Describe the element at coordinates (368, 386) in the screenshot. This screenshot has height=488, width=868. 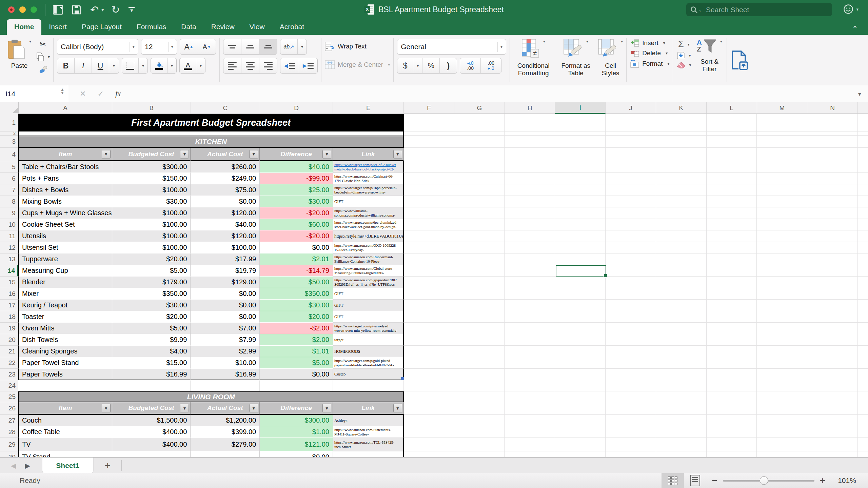
I see `cell-E24` at that location.